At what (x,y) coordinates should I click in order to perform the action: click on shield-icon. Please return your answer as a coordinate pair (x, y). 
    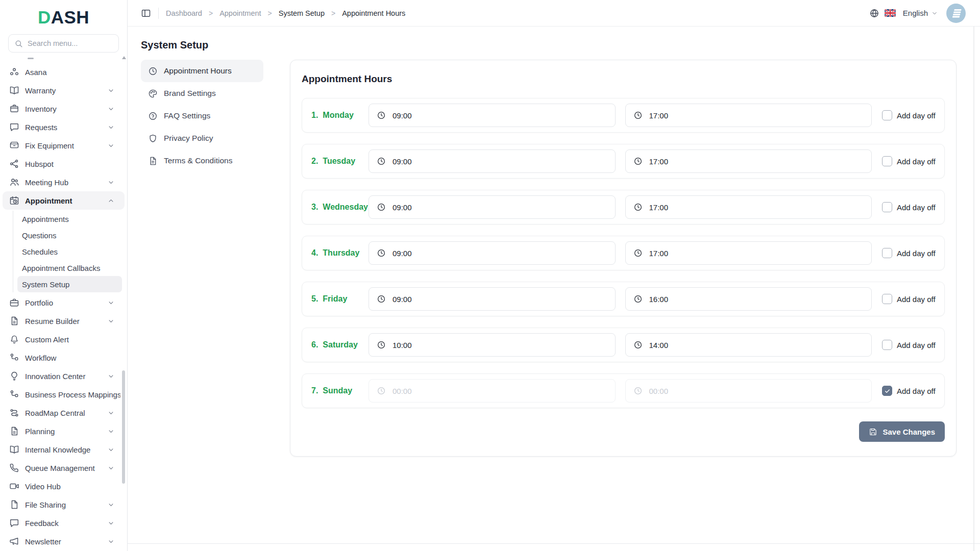
    Looking at the image, I should click on (153, 139).